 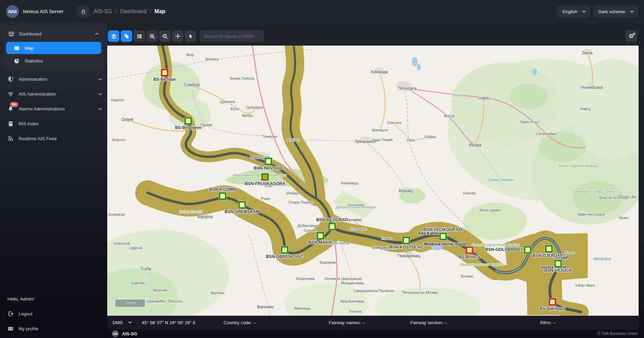 I want to click on header-controls: English Dark scheme, so click(x=601, y=11).